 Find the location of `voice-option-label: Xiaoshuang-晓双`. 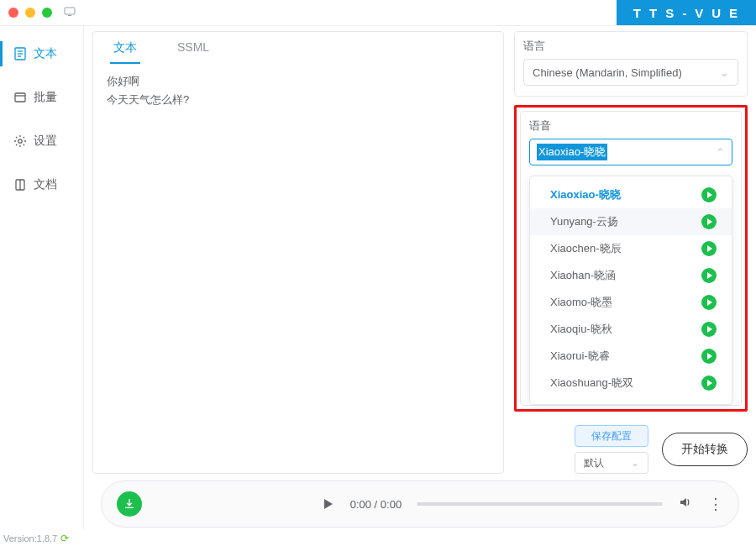

voice-option-label: Xiaoshuang-晓双 is located at coordinates (591, 383).